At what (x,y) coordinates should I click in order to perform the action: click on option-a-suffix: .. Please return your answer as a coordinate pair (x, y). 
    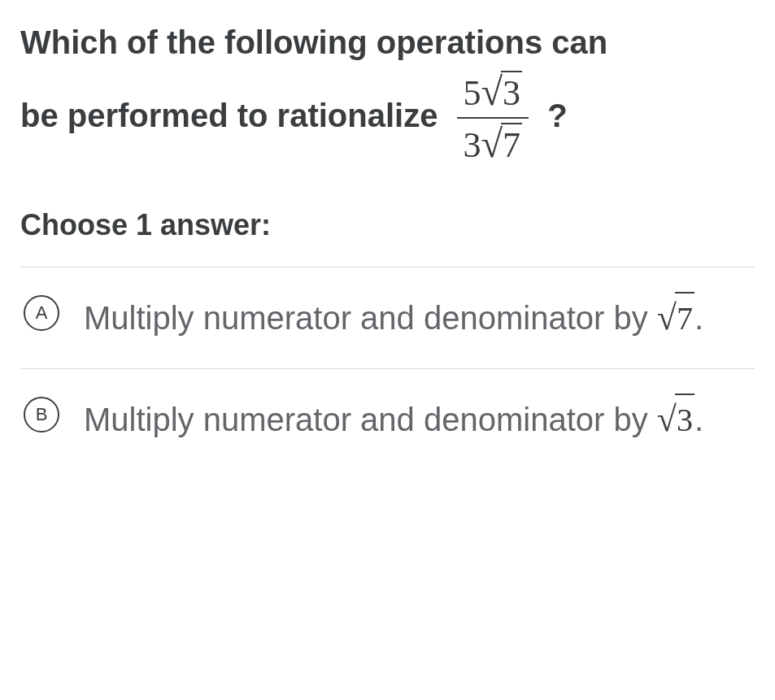
    Looking at the image, I should click on (699, 318).